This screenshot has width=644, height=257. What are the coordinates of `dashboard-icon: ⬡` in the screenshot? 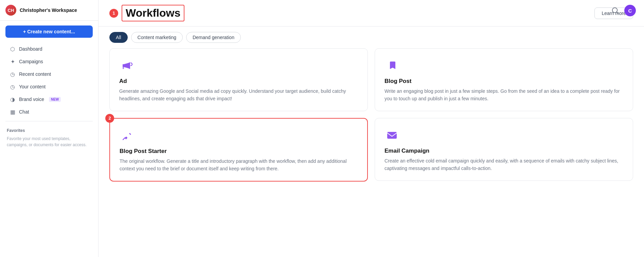 It's located at (13, 49).